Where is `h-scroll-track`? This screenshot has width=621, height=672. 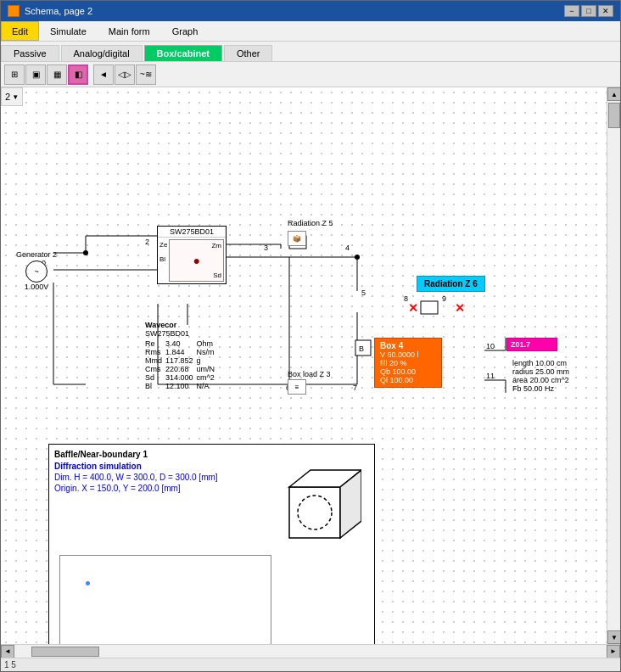 h-scroll-track is located at coordinates (310, 652).